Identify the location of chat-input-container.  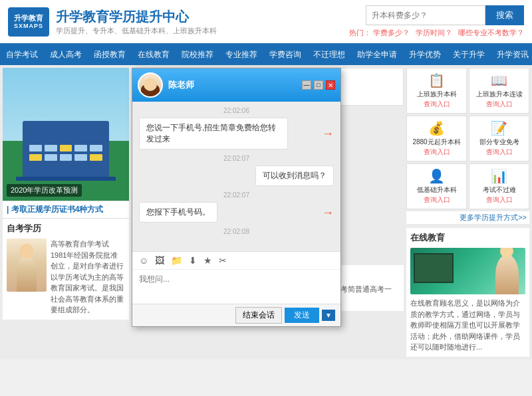
(237, 287).